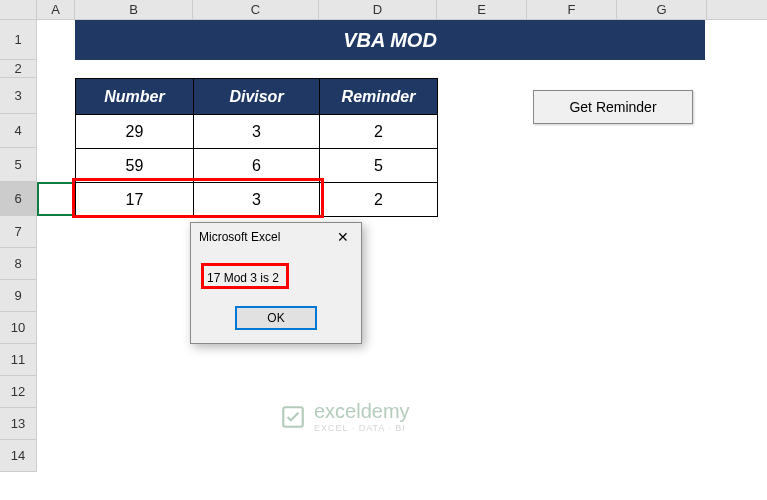  I want to click on msgbox-title-text: Microsoft Excel, so click(240, 237).